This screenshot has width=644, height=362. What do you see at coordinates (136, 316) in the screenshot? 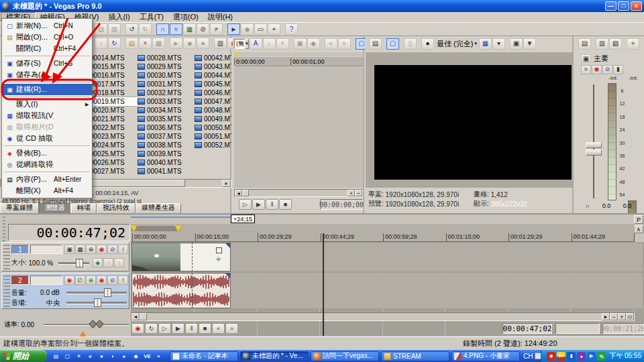
I see `scroll-left-arrow-icon: ◄` at bounding box center [136, 316].